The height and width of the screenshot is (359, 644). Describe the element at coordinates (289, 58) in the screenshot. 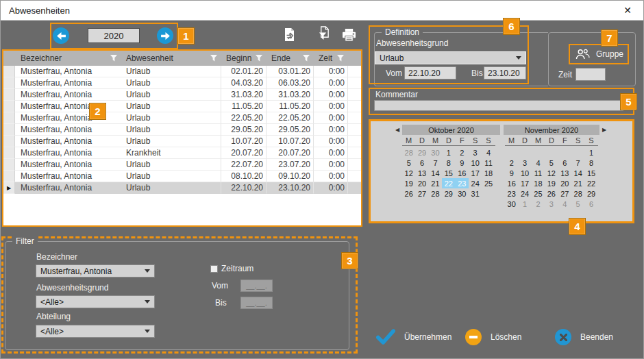

I see `column-header-ende: Ende` at that location.